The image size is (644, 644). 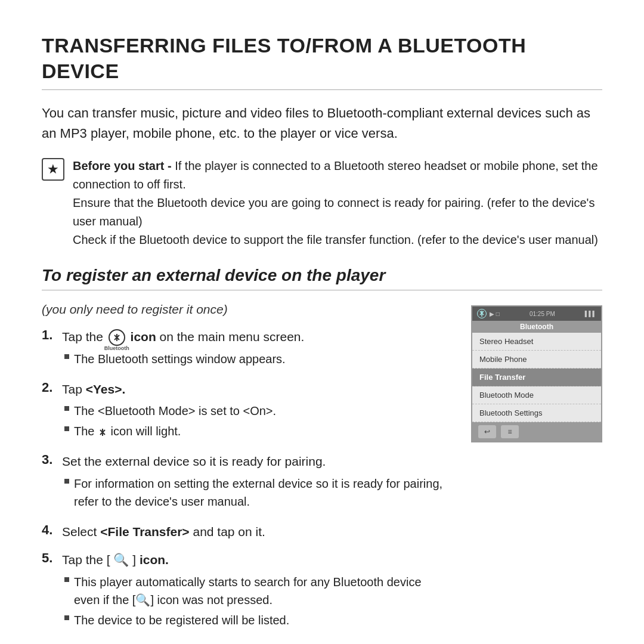 What do you see at coordinates (537, 432) in the screenshot?
I see `screen-footer: ↩ ≡` at bounding box center [537, 432].